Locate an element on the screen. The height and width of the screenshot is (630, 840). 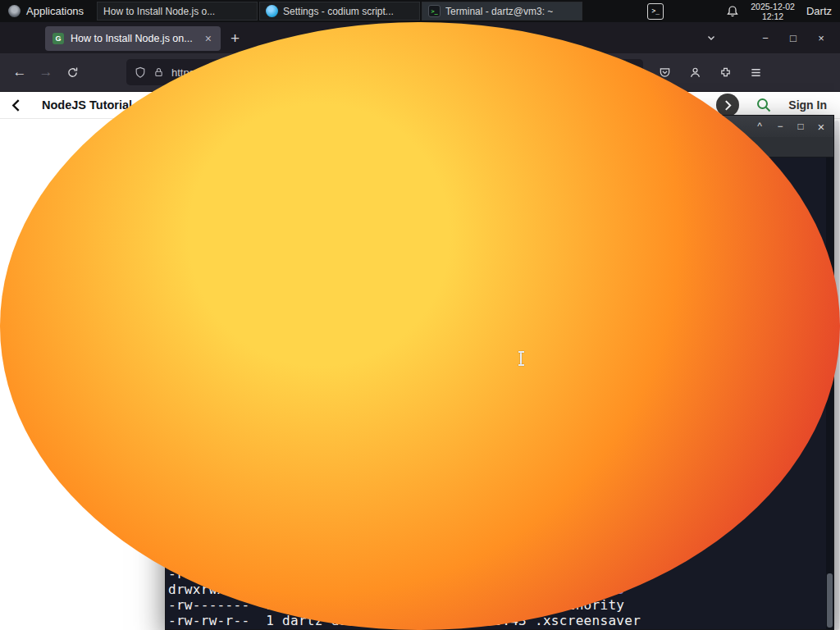
system-tray: >_ 2025-12-02 12:12 Dartz is located at coordinates (743, 11).